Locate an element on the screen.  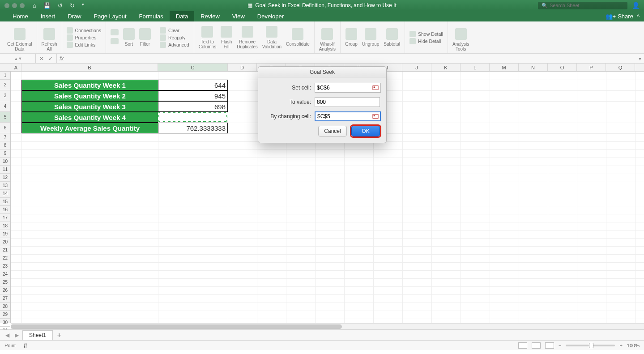
normal-view-button is located at coordinates (523, 345).